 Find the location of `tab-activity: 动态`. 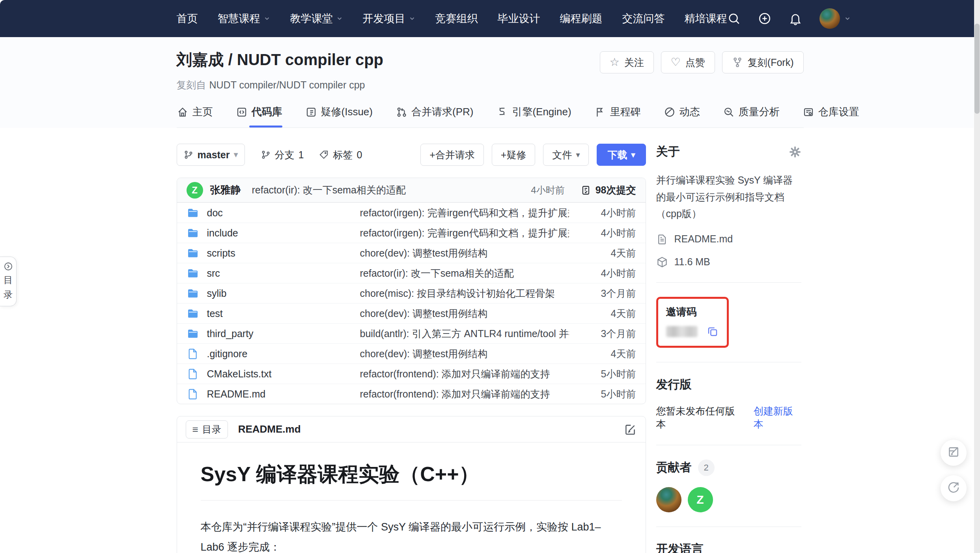

tab-activity: 动态 is located at coordinates (682, 116).